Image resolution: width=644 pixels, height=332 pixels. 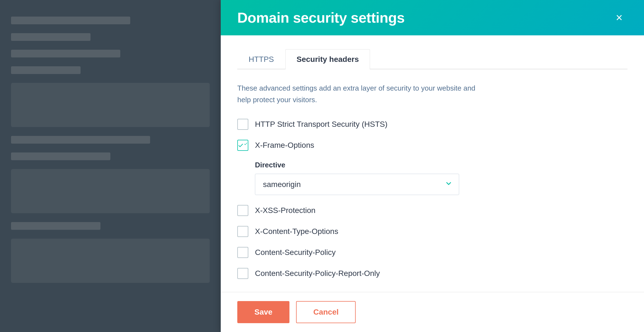 I want to click on checkbox-label-xframe: X-Frame-Options, so click(x=285, y=145).